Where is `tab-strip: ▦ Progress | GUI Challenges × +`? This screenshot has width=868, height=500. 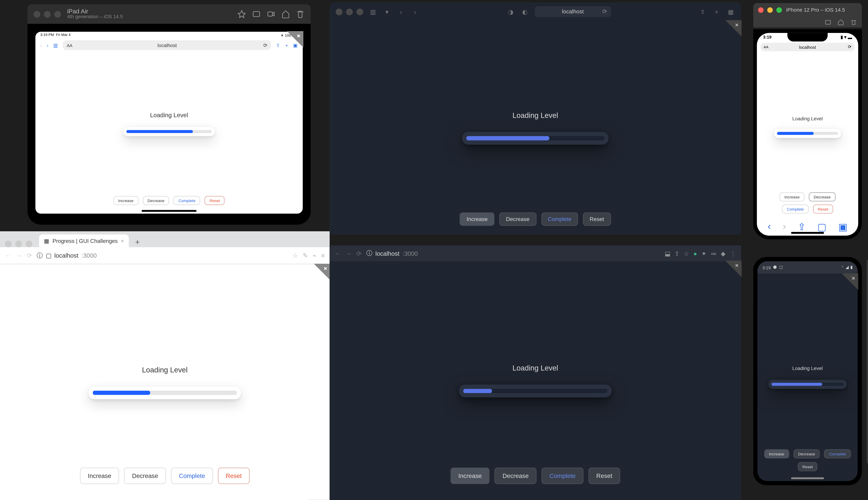
tab-strip: ▦ Progress | GUI Challenges × + is located at coordinates (165, 239).